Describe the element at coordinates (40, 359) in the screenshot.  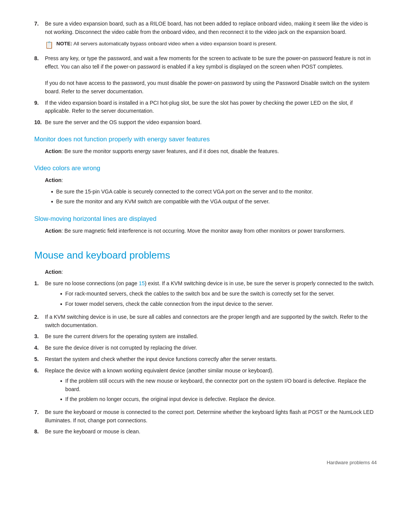
I see `main-item-5-num: 5.` at that location.